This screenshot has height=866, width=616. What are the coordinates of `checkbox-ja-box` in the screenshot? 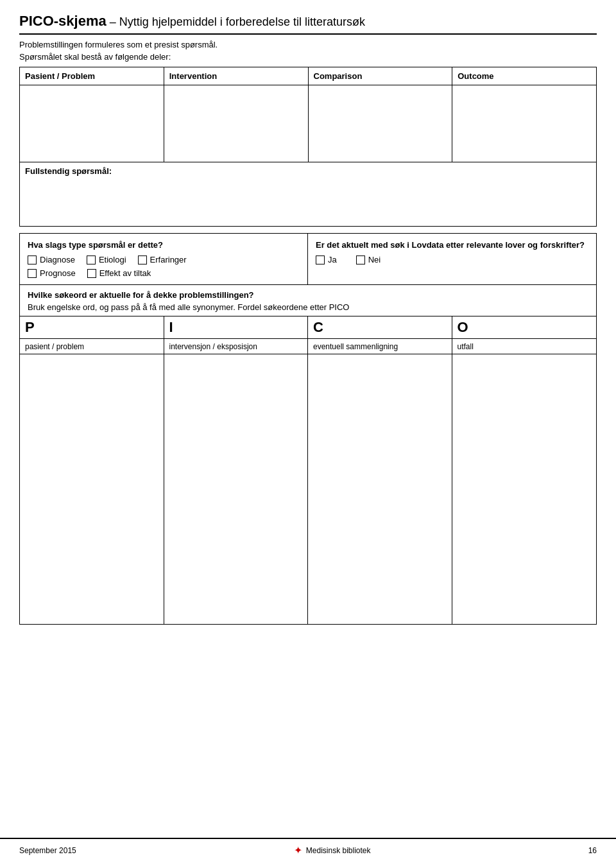 It's located at (320, 260).